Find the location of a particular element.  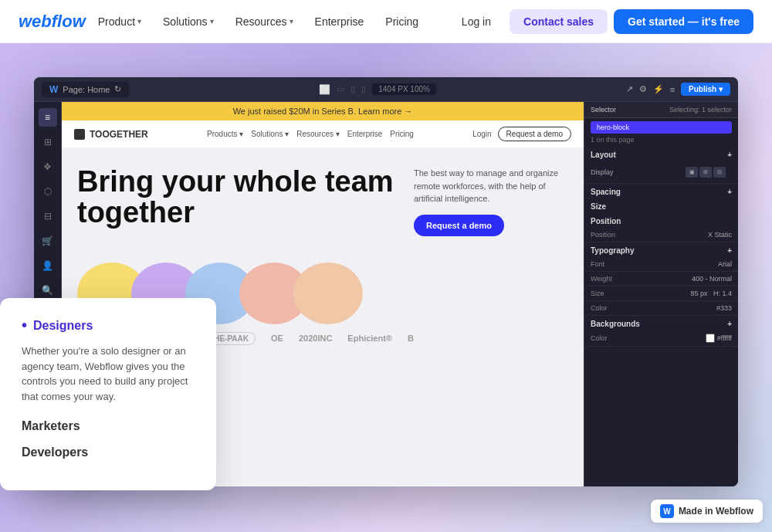

dropdown-popup: • Designers Whether you're a solo design… is located at coordinates (108, 394).